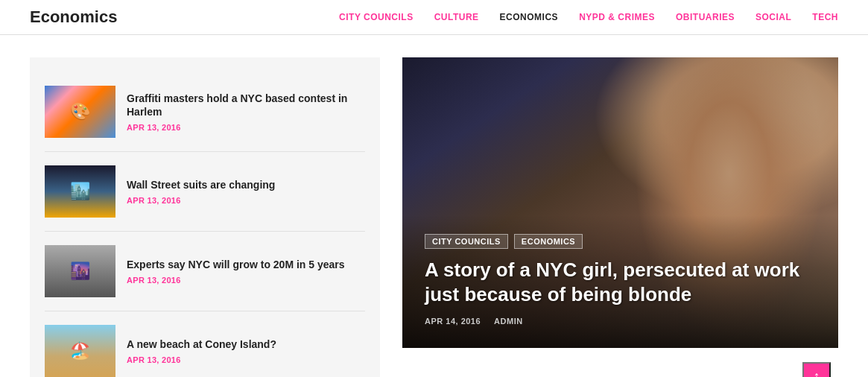  I want to click on article-info: Wall Street suits are changingAPR 13, 20…, so click(246, 191).